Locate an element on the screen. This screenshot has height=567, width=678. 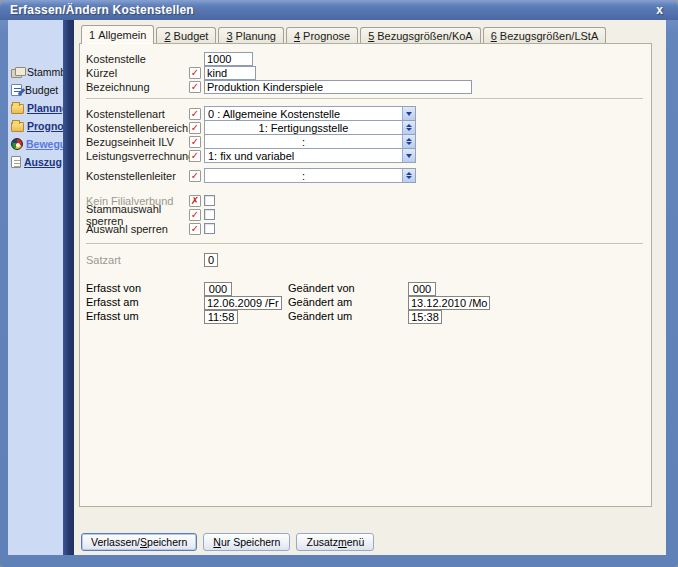
field-label: Kostenstellenbereich is located at coordinates (138, 128).